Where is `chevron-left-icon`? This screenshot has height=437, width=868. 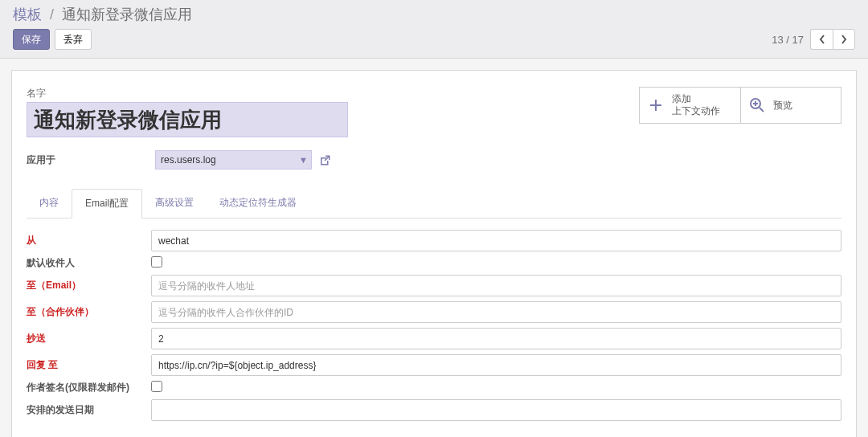
chevron-left-icon is located at coordinates (822, 39).